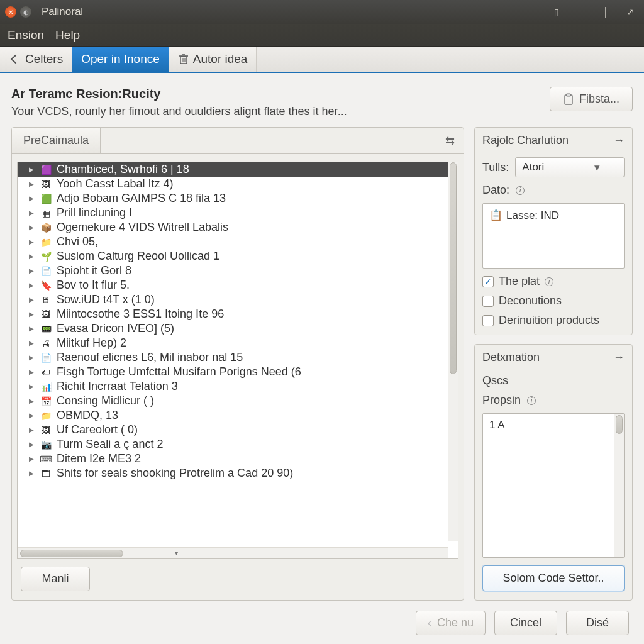 The width and height of the screenshot is (644, 644). I want to click on calendar-icon: 📅, so click(46, 401).